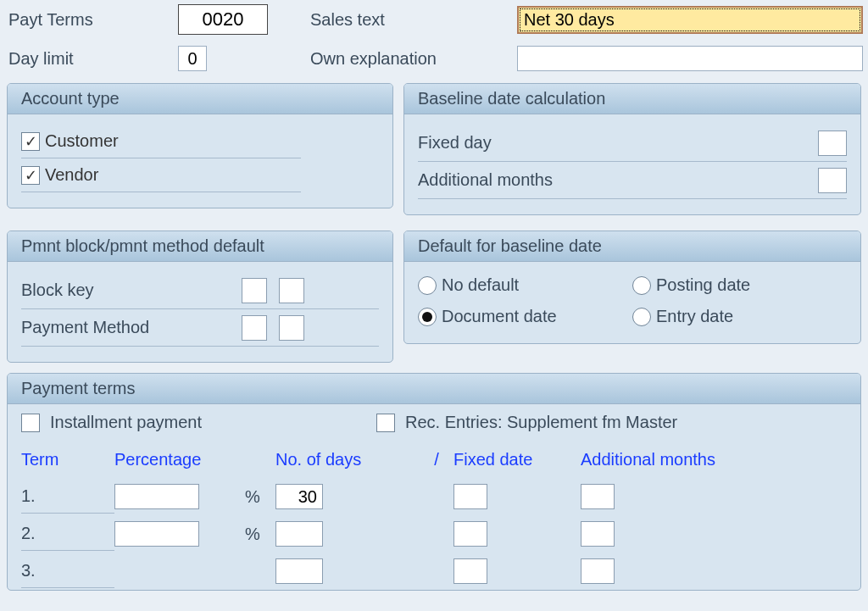 The height and width of the screenshot is (611, 868). Describe the element at coordinates (178, 459) in the screenshot. I see `col-percentage: Percentage` at that location.